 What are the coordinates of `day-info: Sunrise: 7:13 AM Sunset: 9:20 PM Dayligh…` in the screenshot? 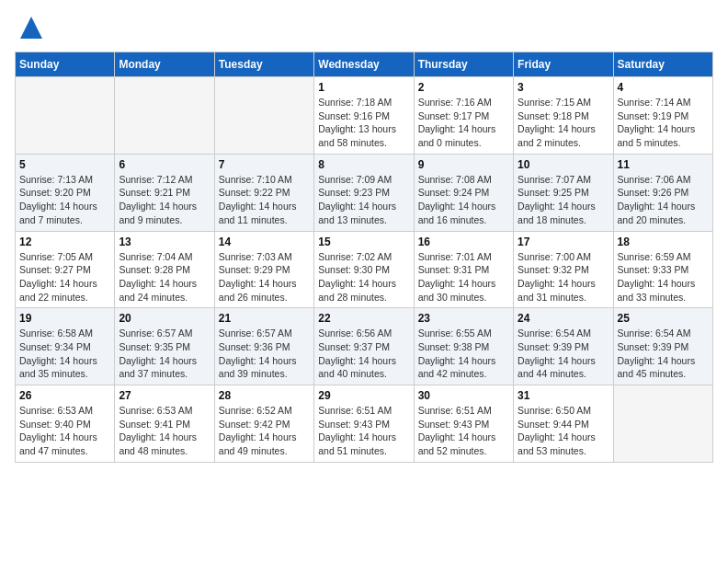 It's located at (64, 201).